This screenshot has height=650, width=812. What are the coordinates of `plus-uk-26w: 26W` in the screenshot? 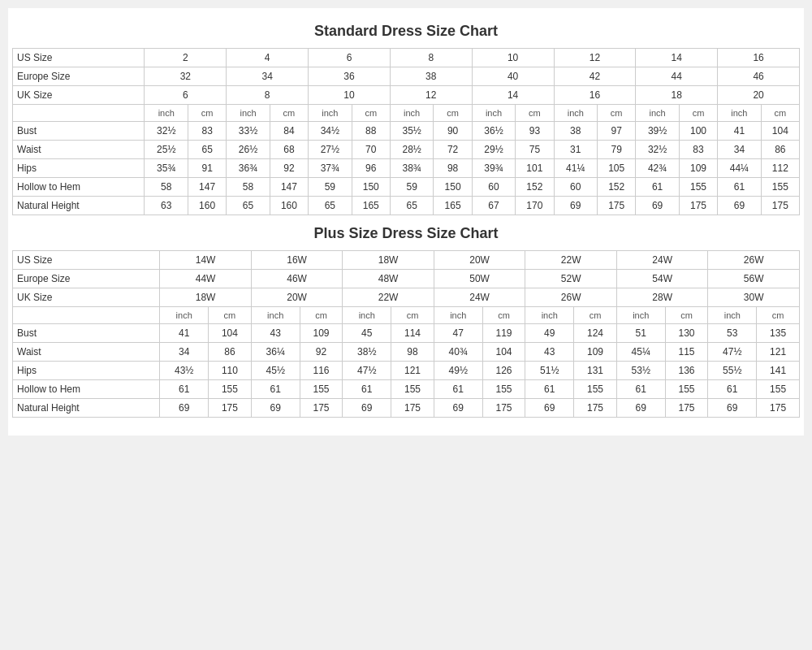 It's located at (572, 297).